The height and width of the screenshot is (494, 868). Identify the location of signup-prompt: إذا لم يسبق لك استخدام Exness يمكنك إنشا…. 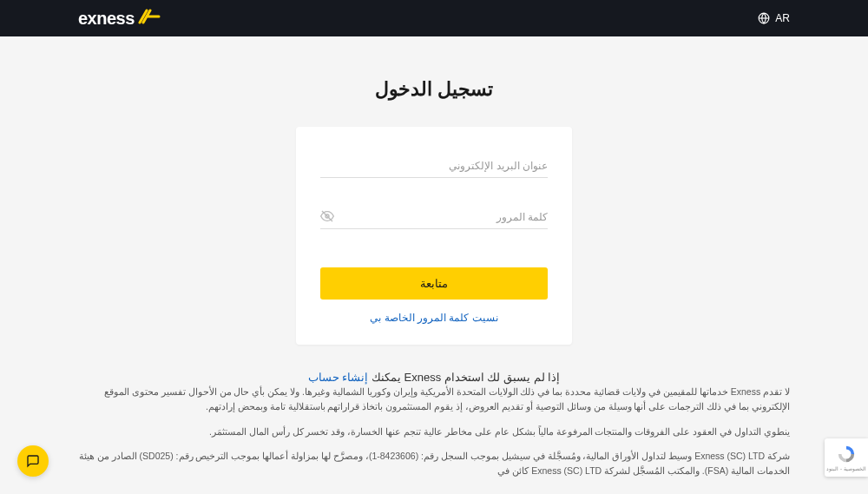
(434, 377).